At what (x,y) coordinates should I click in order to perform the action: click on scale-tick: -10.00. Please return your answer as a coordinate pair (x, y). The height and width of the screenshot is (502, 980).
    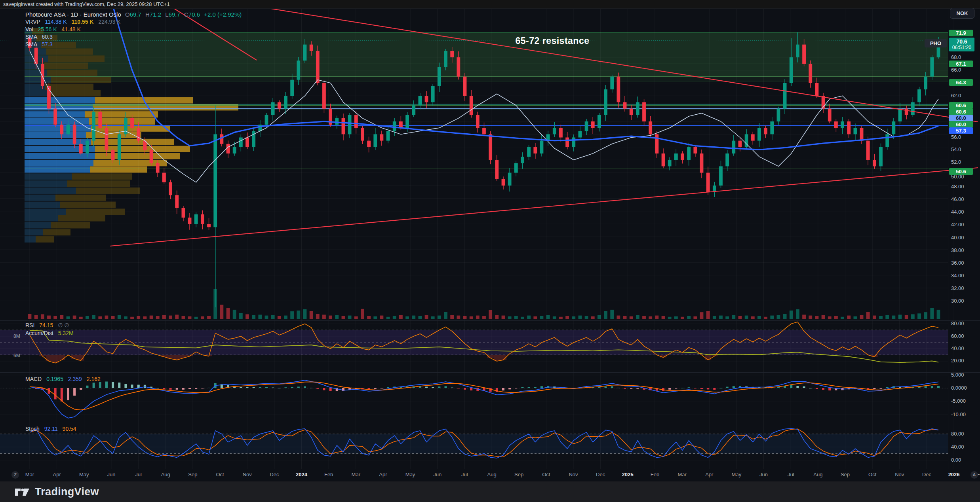
    Looking at the image, I should click on (958, 415).